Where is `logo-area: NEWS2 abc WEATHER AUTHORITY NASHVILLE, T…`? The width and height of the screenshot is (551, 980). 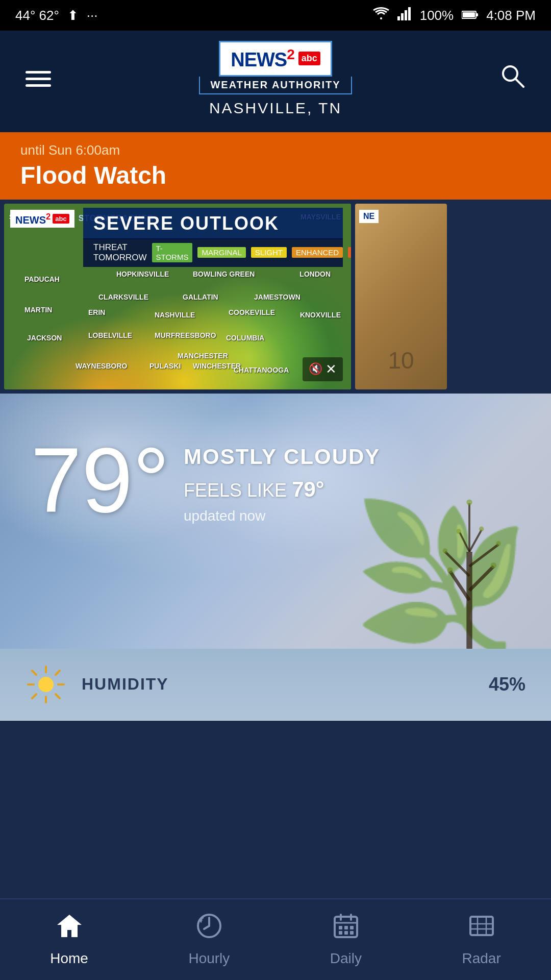
logo-area: NEWS2 abc WEATHER AUTHORITY NASHVILLE, T… is located at coordinates (276, 79).